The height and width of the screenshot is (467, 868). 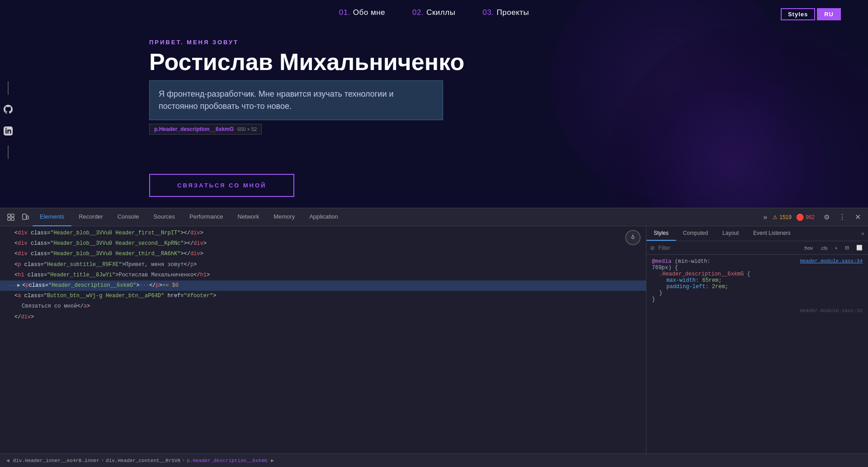 I want to click on err-count: 962, so click(x=810, y=217).